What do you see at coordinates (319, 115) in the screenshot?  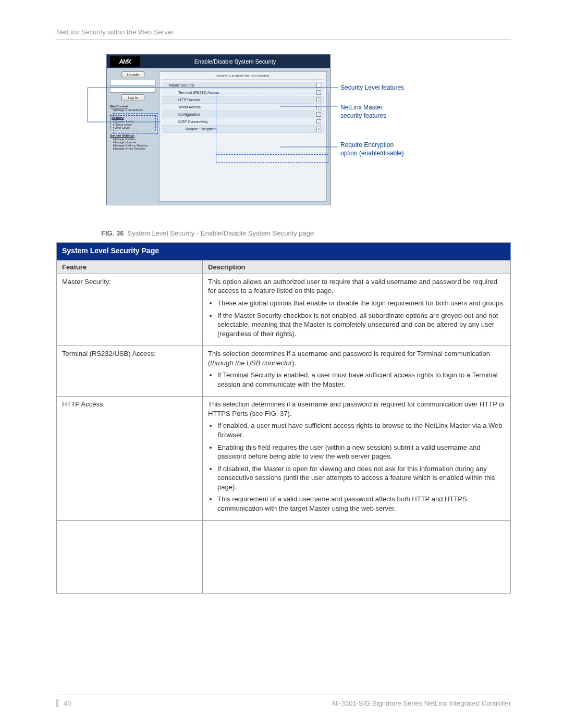 I see `row-config-checkbox: ✓` at bounding box center [319, 115].